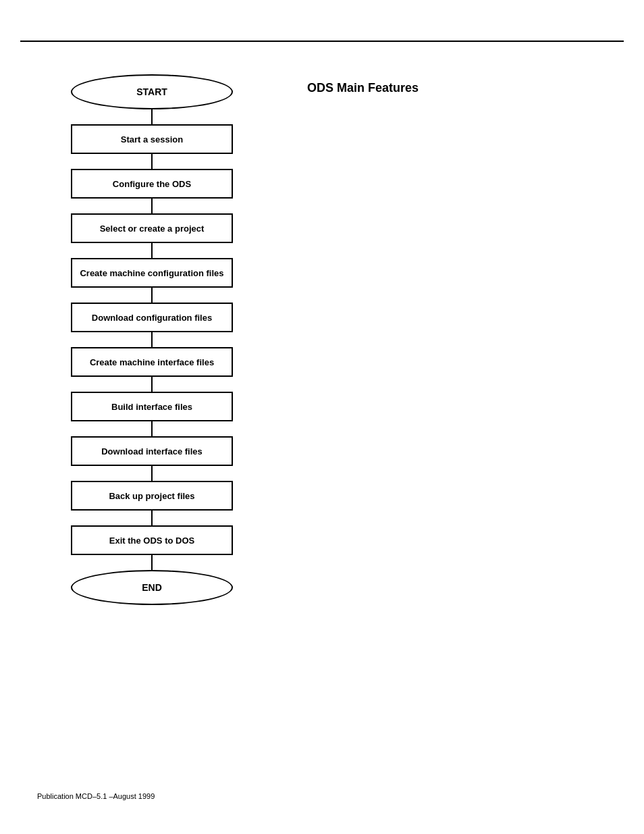 This screenshot has height=834, width=644. I want to click on step-build-interface: Build interface files, so click(152, 407).